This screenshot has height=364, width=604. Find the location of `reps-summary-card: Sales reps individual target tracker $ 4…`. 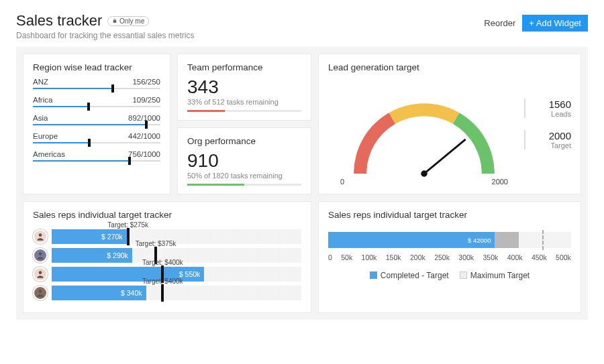

reps-summary-card: Sales reps individual target tracker $ 4… is located at coordinates (450, 257).